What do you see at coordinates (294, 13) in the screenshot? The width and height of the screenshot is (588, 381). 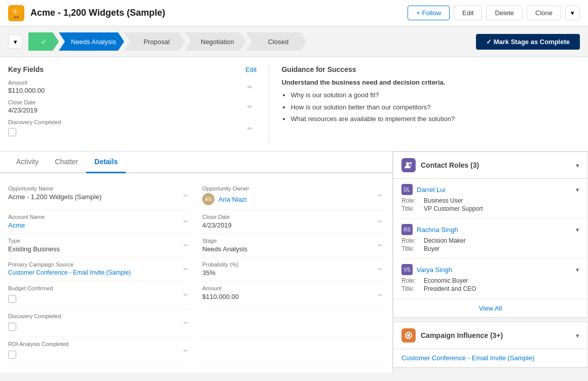 I see `page-header: 🏆 Acme - 1,200 Widgets (Sample) + Follow…` at bounding box center [294, 13].